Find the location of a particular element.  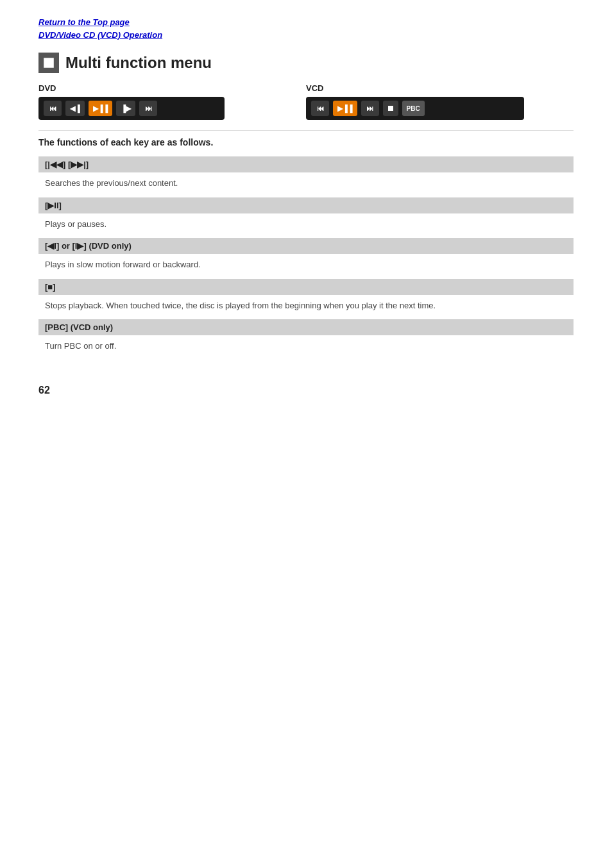

menu-icon is located at coordinates (49, 63).